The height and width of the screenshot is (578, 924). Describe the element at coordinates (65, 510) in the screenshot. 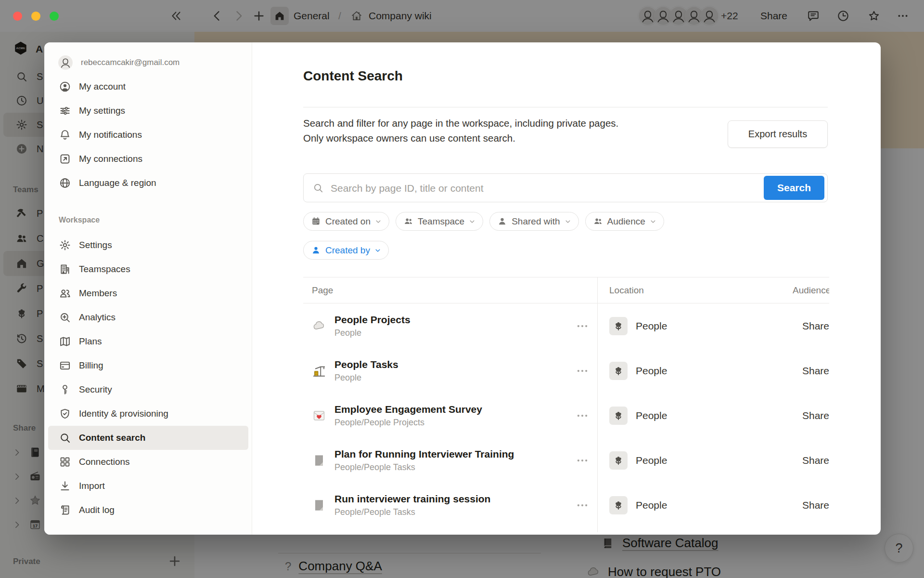

I see `scroll-icon` at that location.